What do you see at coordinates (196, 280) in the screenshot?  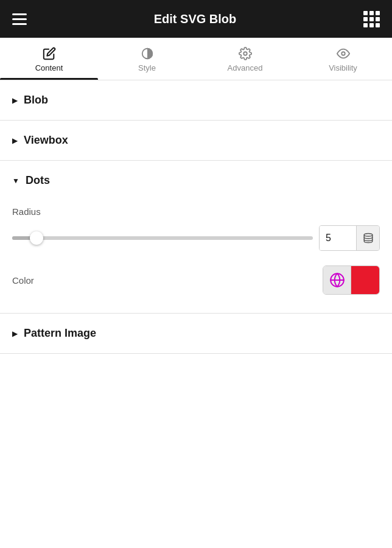 I see `color-row: Color` at bounding box center [196, 280].